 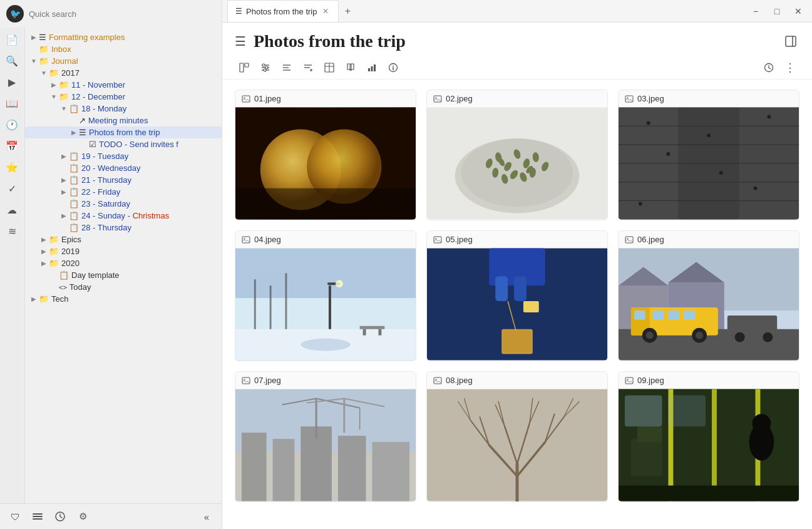 What do you see at coordinates (12, 167) in the screenshot?
I see `nav-star: ⭐` at bounding box center [12, 167].